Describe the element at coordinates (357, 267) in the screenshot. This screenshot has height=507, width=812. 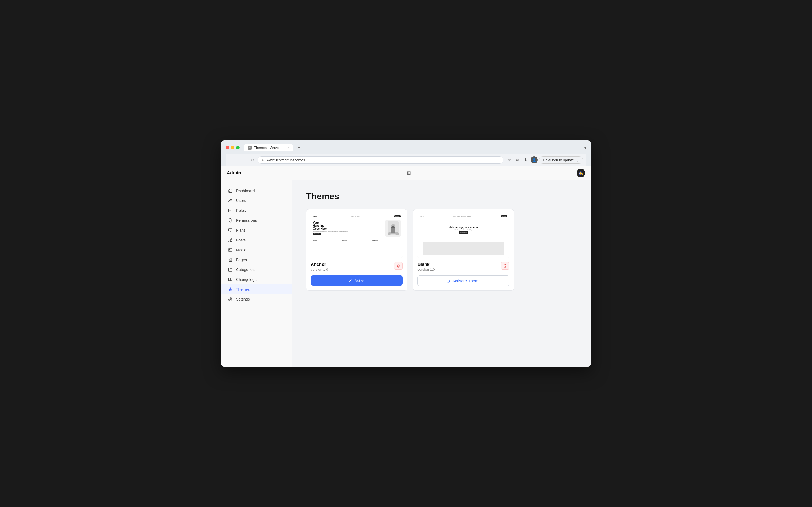
I see `anchor-theme-info: Anchor version 1.0` at that location.